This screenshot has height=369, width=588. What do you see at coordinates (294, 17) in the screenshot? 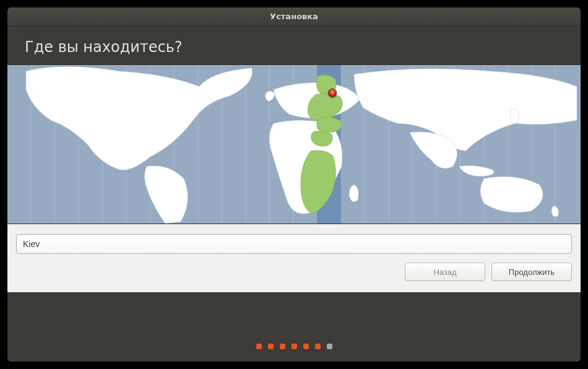
I see `titlebar: Установка` at bounding box center [294, 17].